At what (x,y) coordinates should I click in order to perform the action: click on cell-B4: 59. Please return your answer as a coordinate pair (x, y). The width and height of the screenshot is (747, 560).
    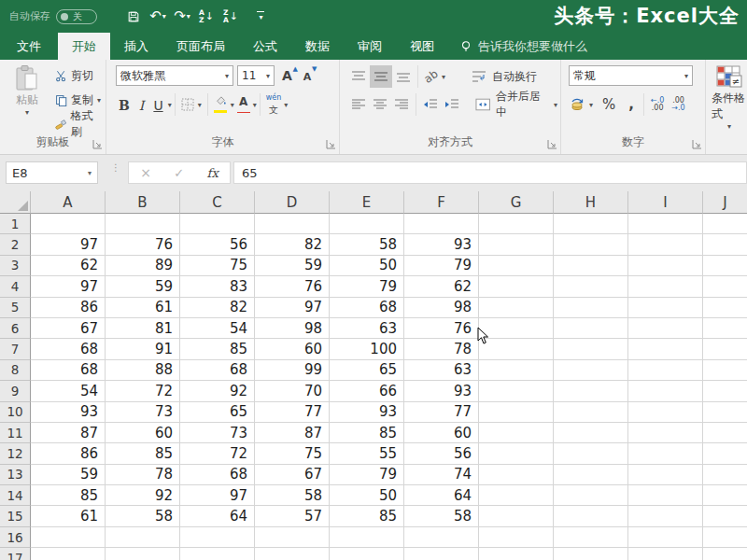
    Looking at the image, I should click on (143, 287).